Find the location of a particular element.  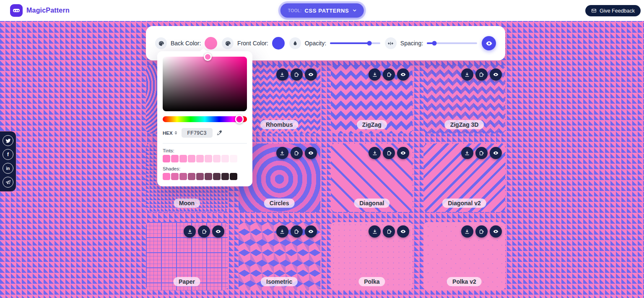

give-feedback-button: Give Feedback is located at coordinates (613, 11).